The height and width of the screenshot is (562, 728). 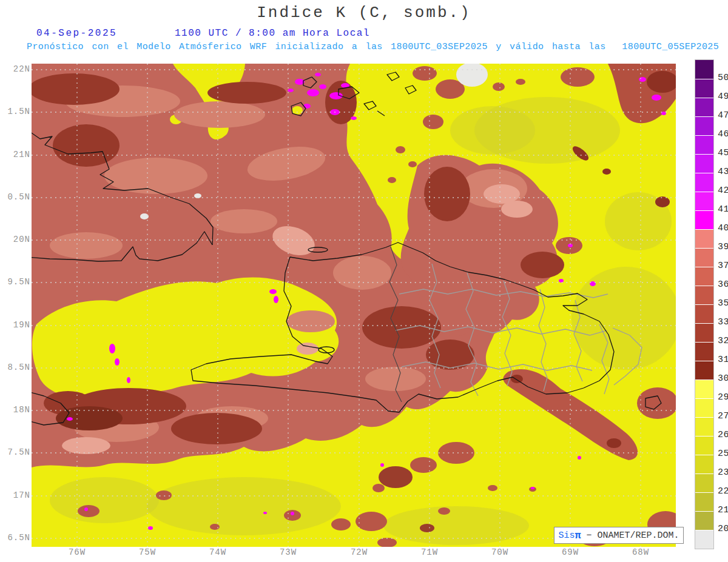 What do you see at coordinates (578, 536) in the screenshot?
I see `pi-symbol: π` at bounding box center [578, 536].